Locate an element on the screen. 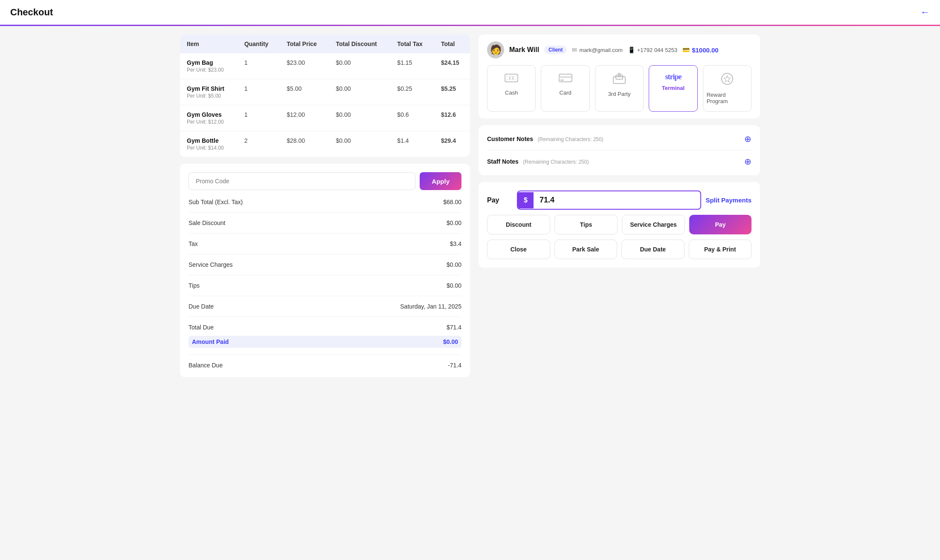 Image resolution: width=940 pixels, height=560 pixels. promo-input is located at coordinates (302, 181).